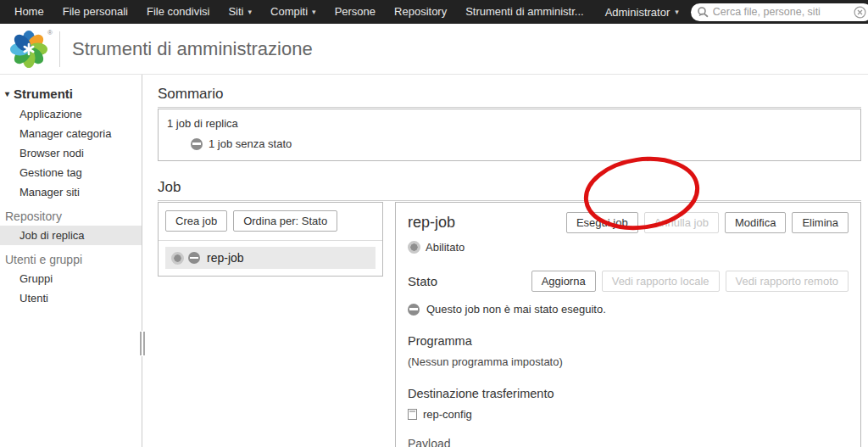 The height and width of the screenshot is (447, 868). I want to click on status-actions: Aggiorna Vedi rapporto locale Vedi rappo…, so click(690, 282).